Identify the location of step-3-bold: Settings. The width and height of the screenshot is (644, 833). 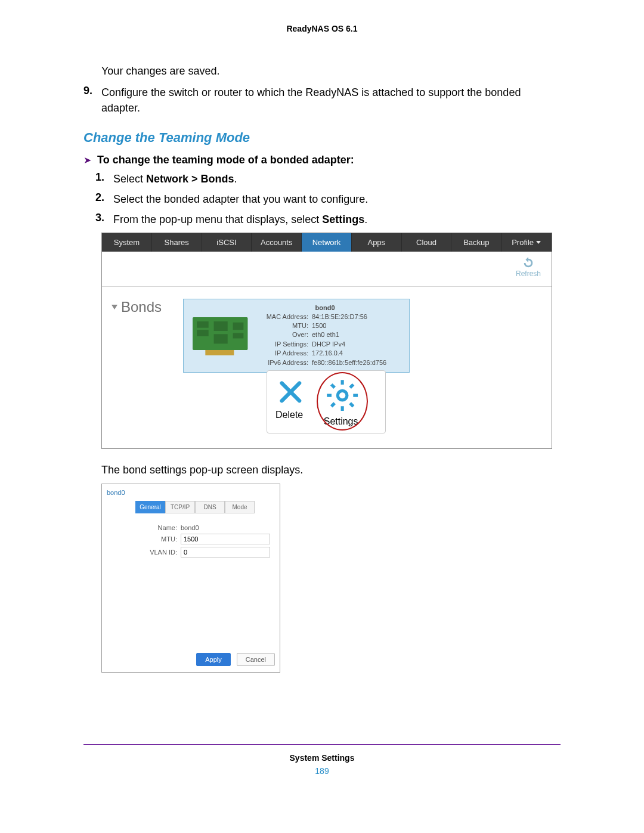
(343, 219).